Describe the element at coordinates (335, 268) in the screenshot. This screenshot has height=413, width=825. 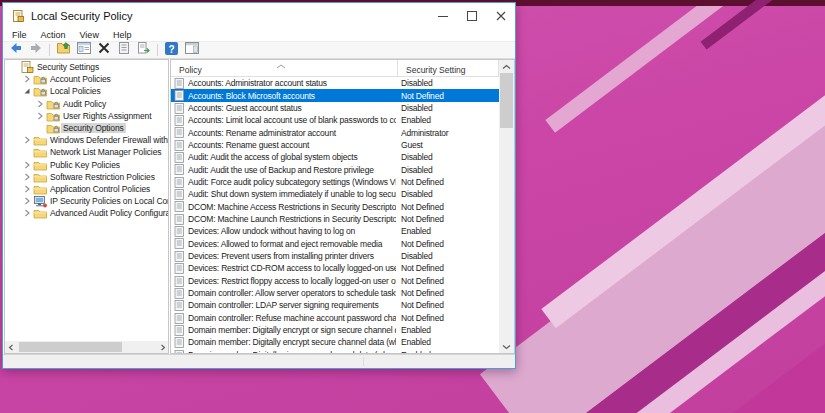
I see `policy-row: Devices: Restrict CD-ROM access to local…` at that location.